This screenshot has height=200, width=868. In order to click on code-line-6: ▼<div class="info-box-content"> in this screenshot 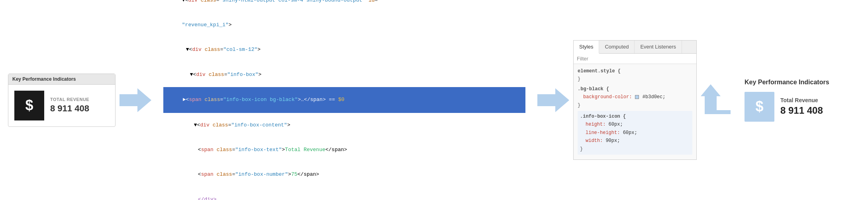, I will do `click(344, 125)`.